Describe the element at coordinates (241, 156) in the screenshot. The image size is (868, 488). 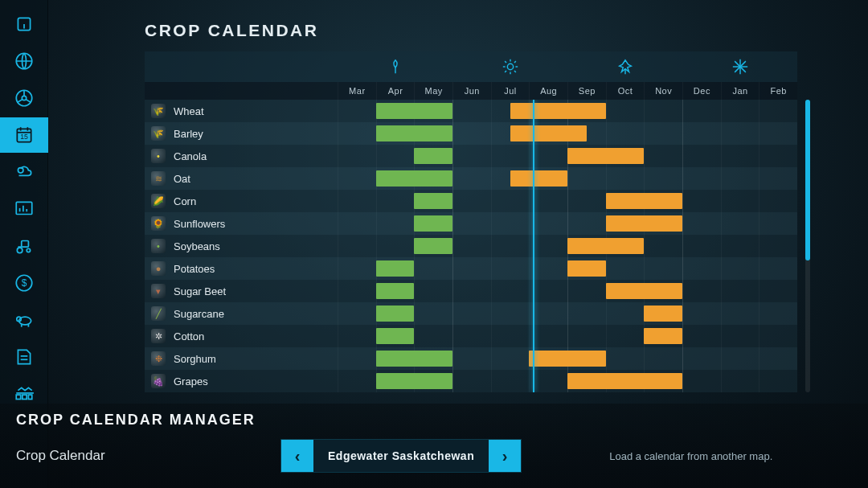
I see `crop-label: •Canola` at that location.